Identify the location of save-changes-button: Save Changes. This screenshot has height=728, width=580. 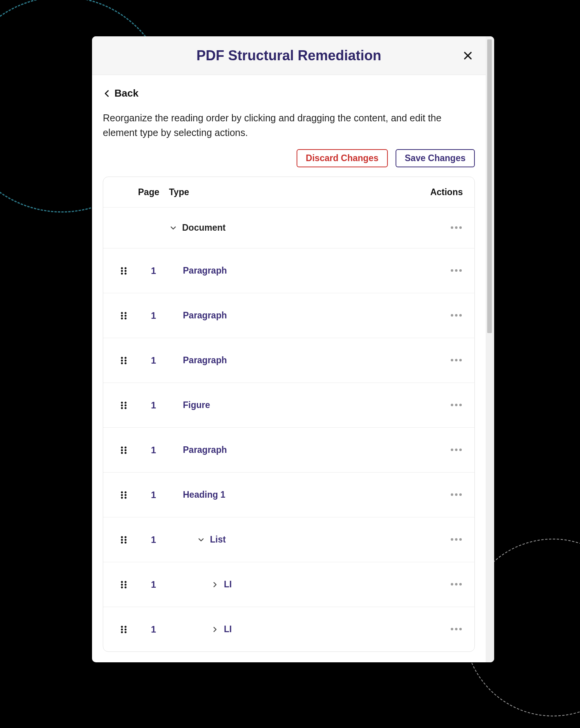
(435, 158).